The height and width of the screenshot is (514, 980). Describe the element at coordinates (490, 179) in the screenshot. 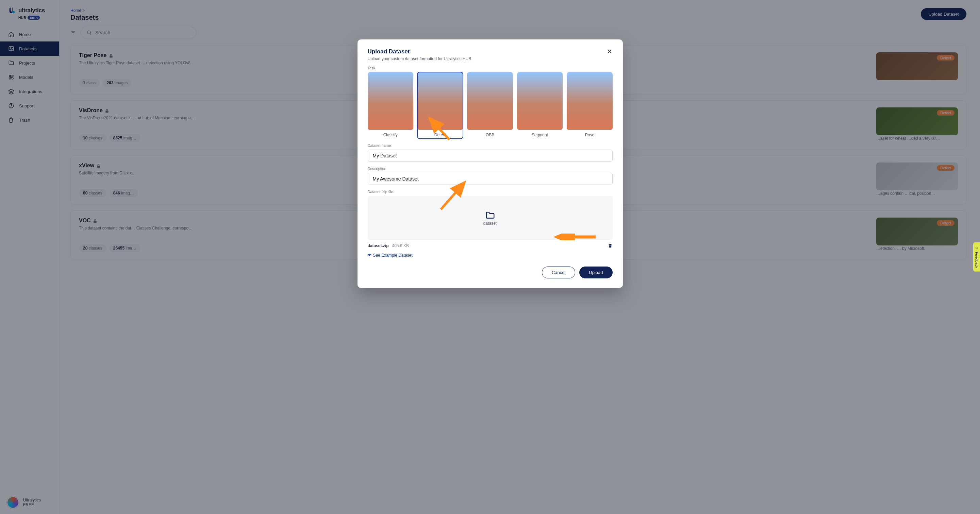

I see `dataset-desc-input` at that location.